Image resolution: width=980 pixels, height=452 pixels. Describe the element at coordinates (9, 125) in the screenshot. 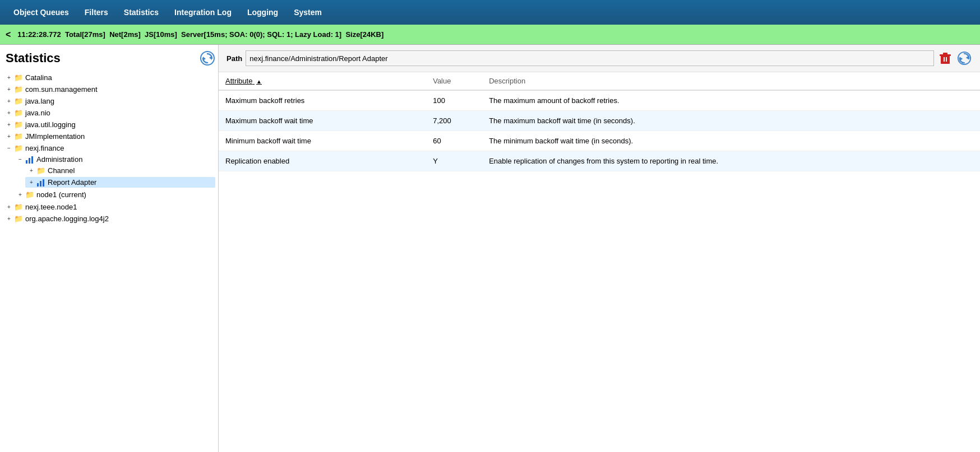

I see `expander-java-util-logging: +` at that location.